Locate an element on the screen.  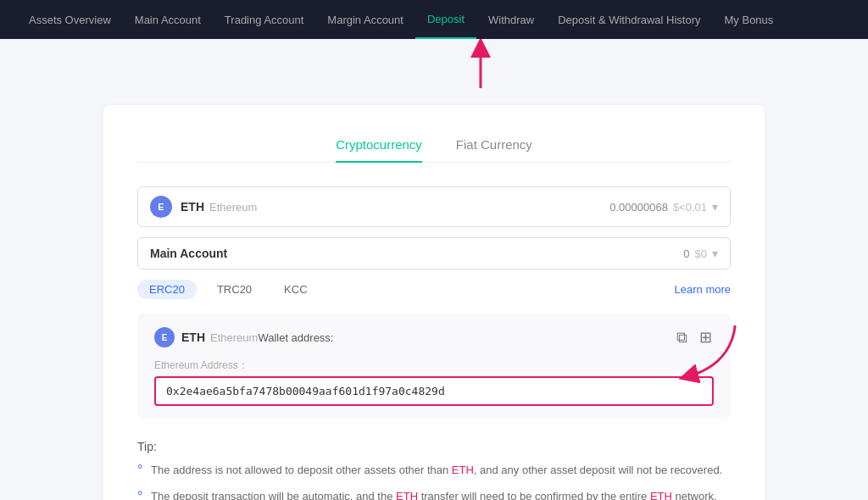
network-trc20: TRC20 is located at coordinates (234, 290).